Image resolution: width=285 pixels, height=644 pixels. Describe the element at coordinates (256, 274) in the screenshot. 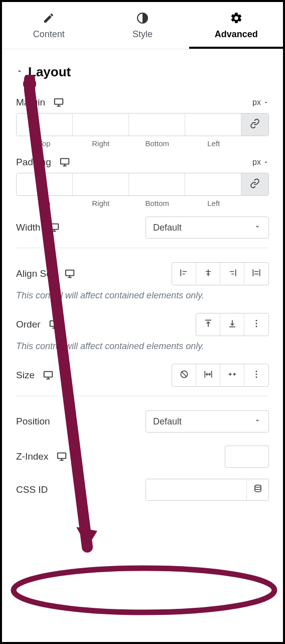

I see `align-stretch-icon` at that location.